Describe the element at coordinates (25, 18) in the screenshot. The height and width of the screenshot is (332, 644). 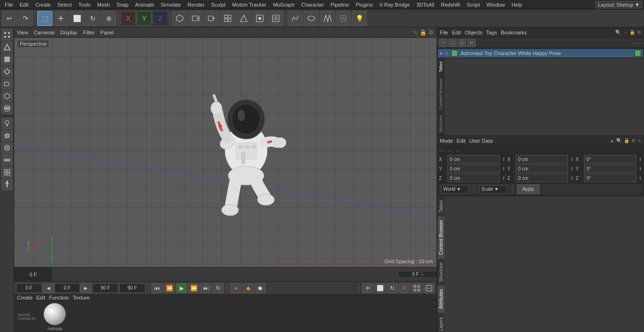
I see `redo-button: ↷` at that location.